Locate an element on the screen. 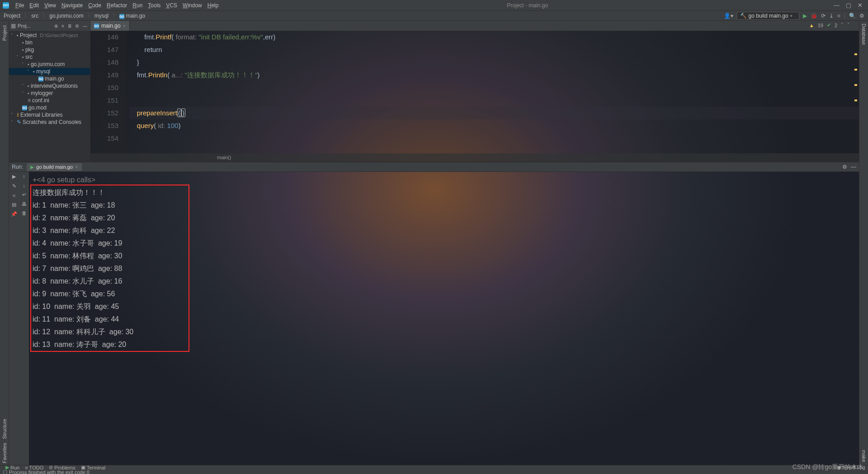  tab-favorites: Favorites is located at coordinates (5, 453).